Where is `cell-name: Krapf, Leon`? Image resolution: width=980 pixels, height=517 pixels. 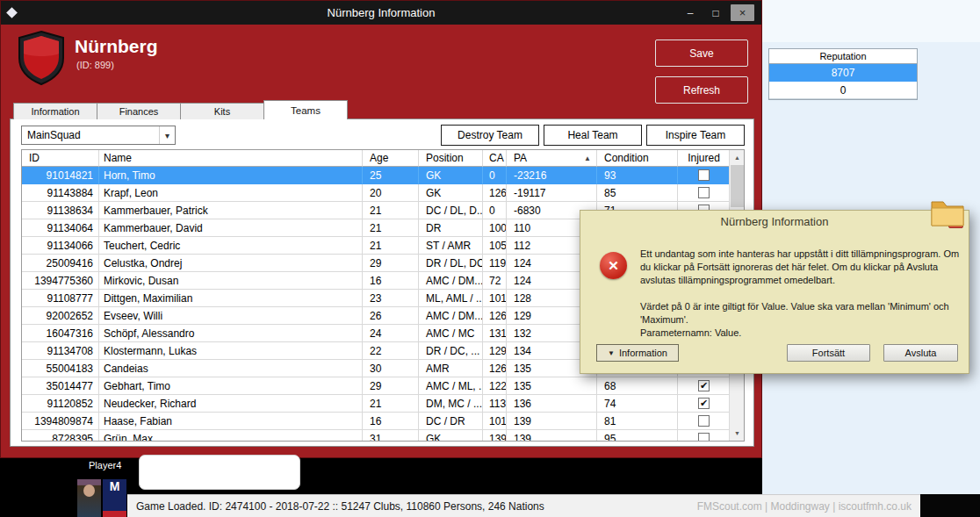
cell-name: Krapf, Leon is located at coordinates (231, 193).